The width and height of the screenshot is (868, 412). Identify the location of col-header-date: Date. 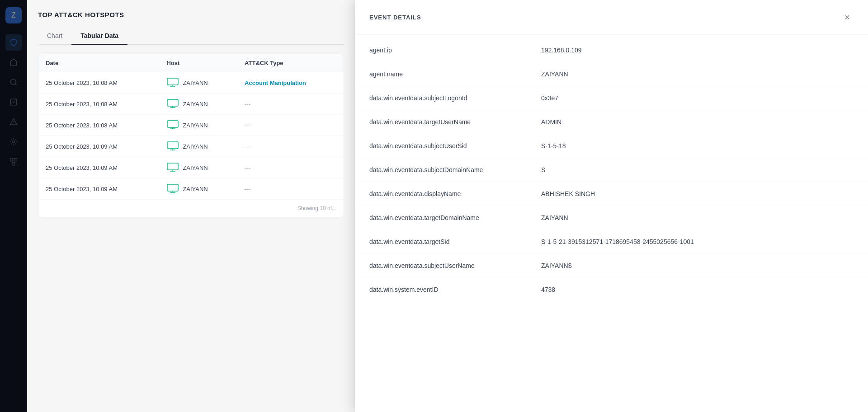
(99, 63).